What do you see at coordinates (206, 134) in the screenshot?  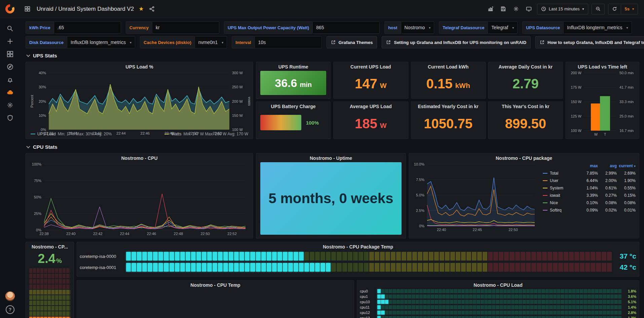 I see `legend-item: WattsMin: 147 W Max: 260 W Avg: 170 W` at bounding box center [206, 134].